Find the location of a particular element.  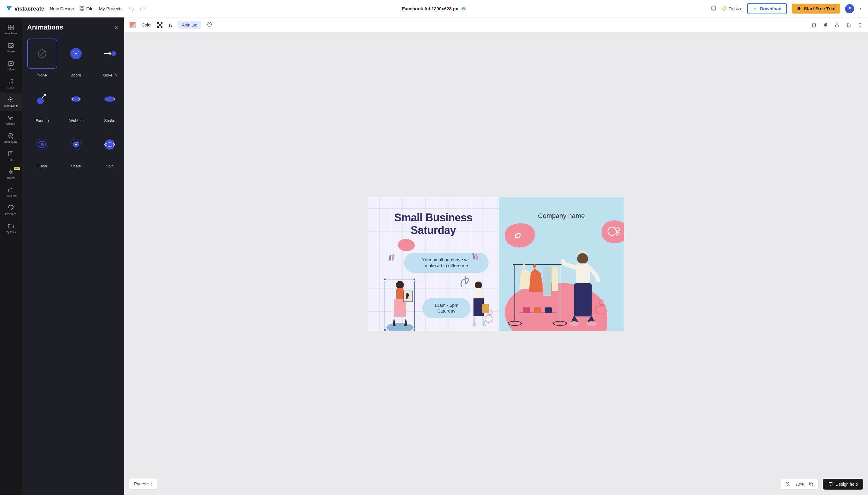

anim-label: Scale is located at coordinates (76, 166).